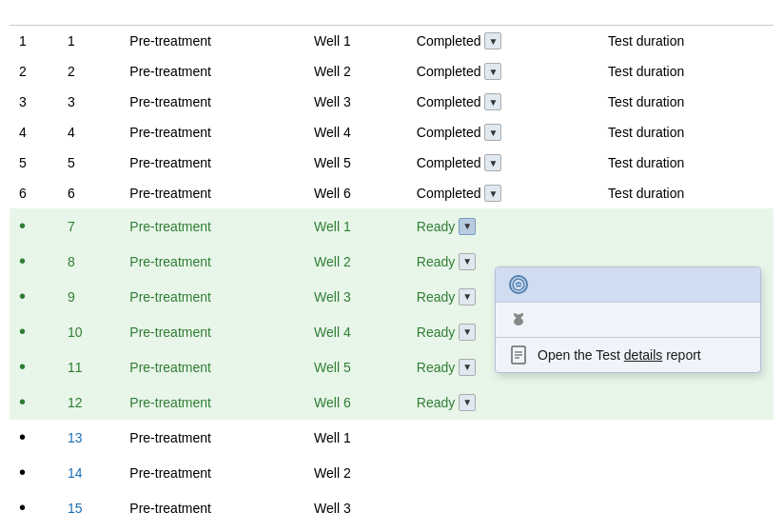  Describe the element at coordinates (89, 297) in the screenshot. I see `animal-number: 9` at that location.